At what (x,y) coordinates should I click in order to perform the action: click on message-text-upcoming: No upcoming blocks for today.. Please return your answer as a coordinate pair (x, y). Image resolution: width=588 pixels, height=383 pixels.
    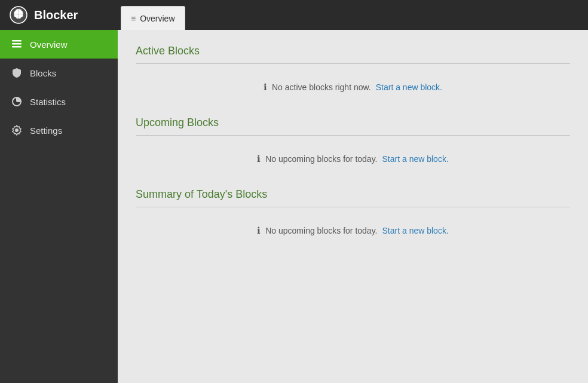
    Looking at the image, I should click on (321, 159).